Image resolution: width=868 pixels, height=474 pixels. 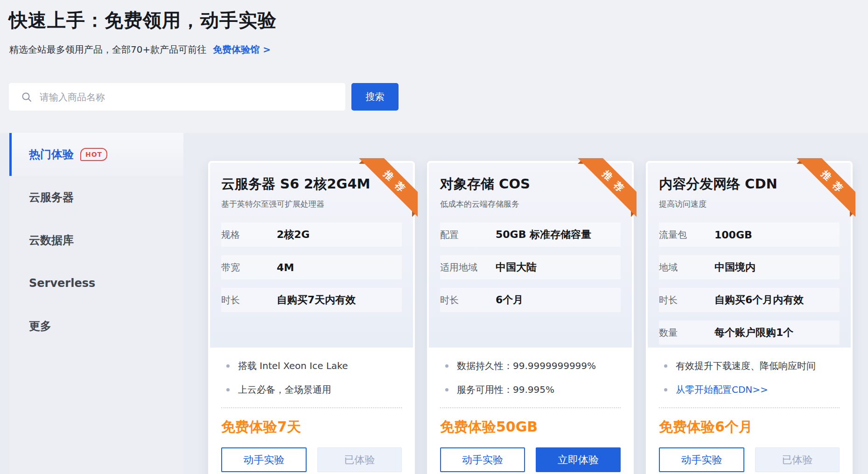 I want to click on feature-item: 服务可用性：99.995%, so click(x=530, y=390).